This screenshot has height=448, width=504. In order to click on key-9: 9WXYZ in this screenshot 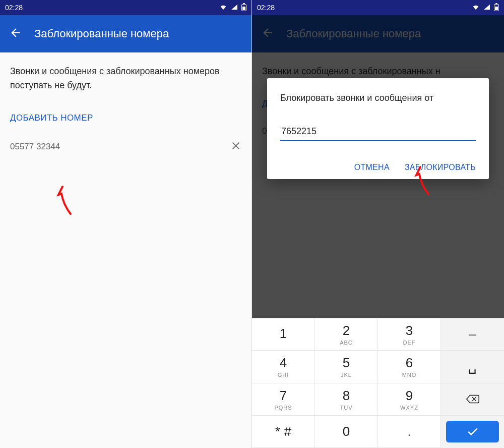, I will do `click(409, 400)`.